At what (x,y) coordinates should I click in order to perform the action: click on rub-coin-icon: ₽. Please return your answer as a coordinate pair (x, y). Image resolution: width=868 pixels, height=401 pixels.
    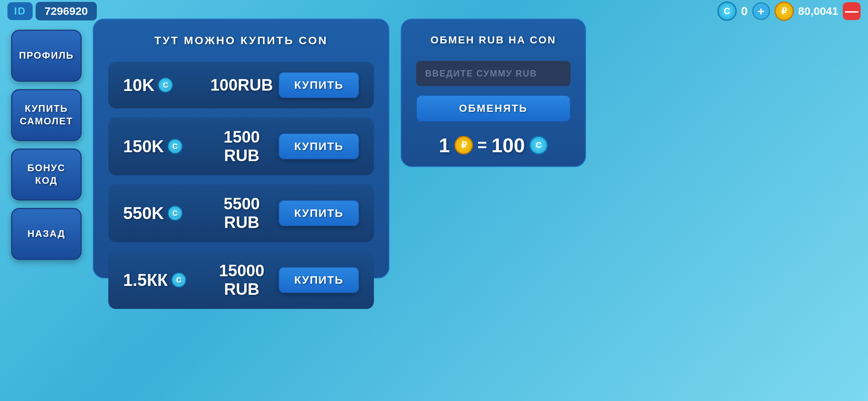
    Looking at the image, I should click on (464, 145).